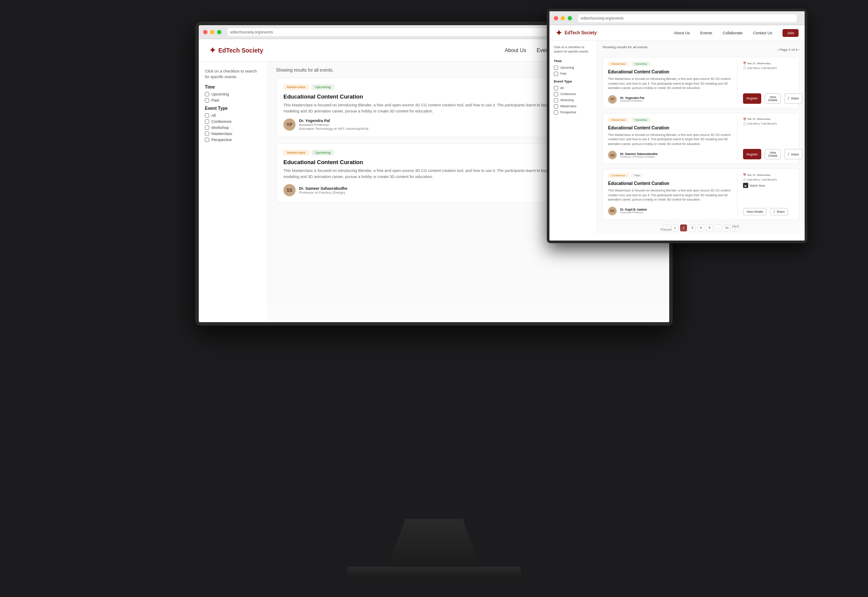  Describe the element at coordinates (779, 212) in the screenshot. I see `small-share-3: ⤴ Share` at that location.